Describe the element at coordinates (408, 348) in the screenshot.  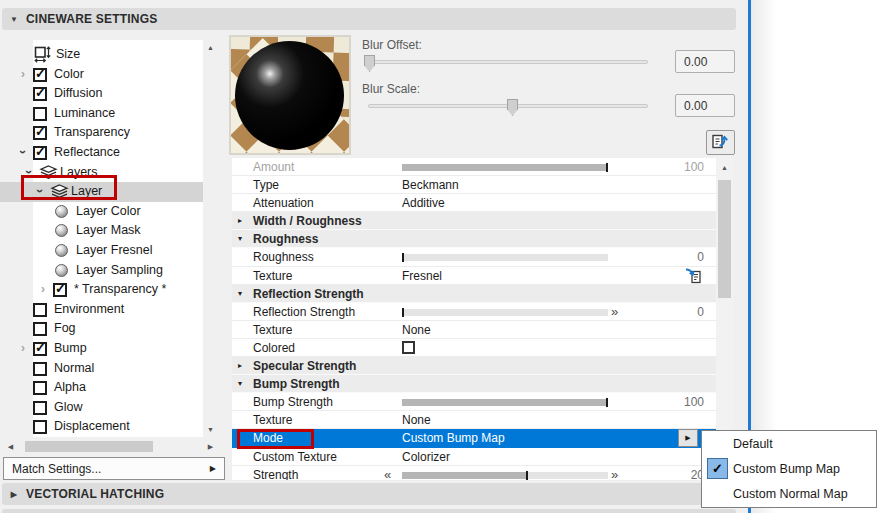
I see `property-checkbox` at that location.